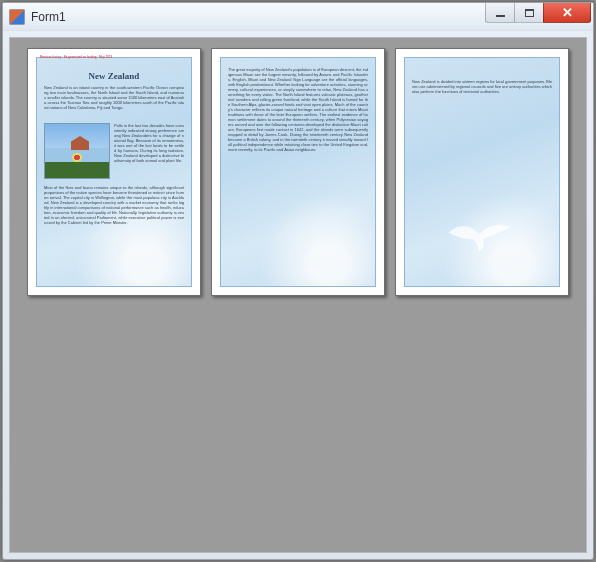 This screenshot has width=596, height=562. What do you see at coordinates (529, 13) in the screenshot?
I see `maximize-button` at bounding box center [529, 13].